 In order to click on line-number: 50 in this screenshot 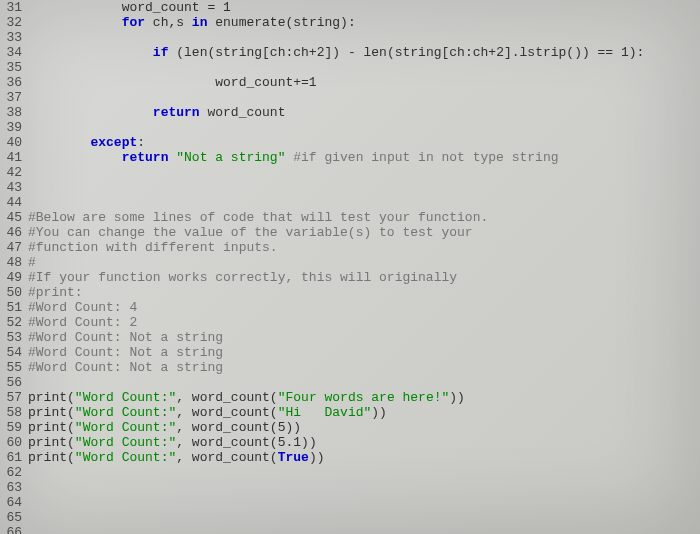, I will do `click(11, 292)`.